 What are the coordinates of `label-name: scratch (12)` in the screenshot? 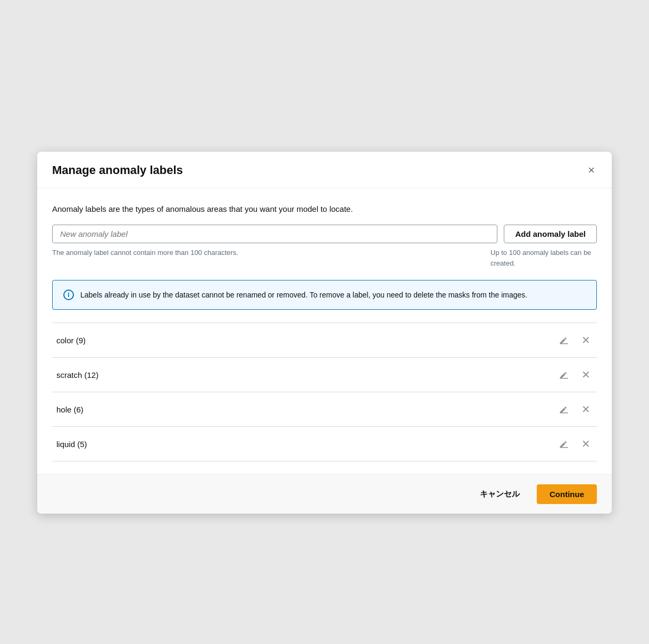 It's located at (78, 375).